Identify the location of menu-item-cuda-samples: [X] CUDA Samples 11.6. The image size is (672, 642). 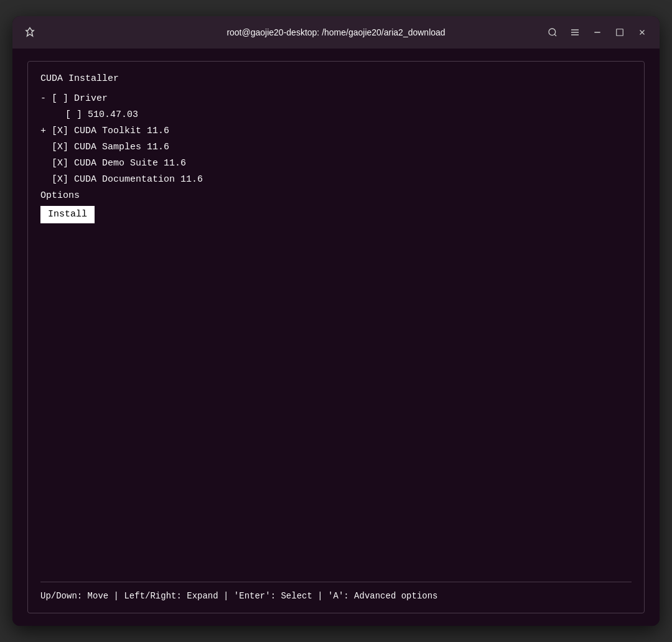
(336, 147).